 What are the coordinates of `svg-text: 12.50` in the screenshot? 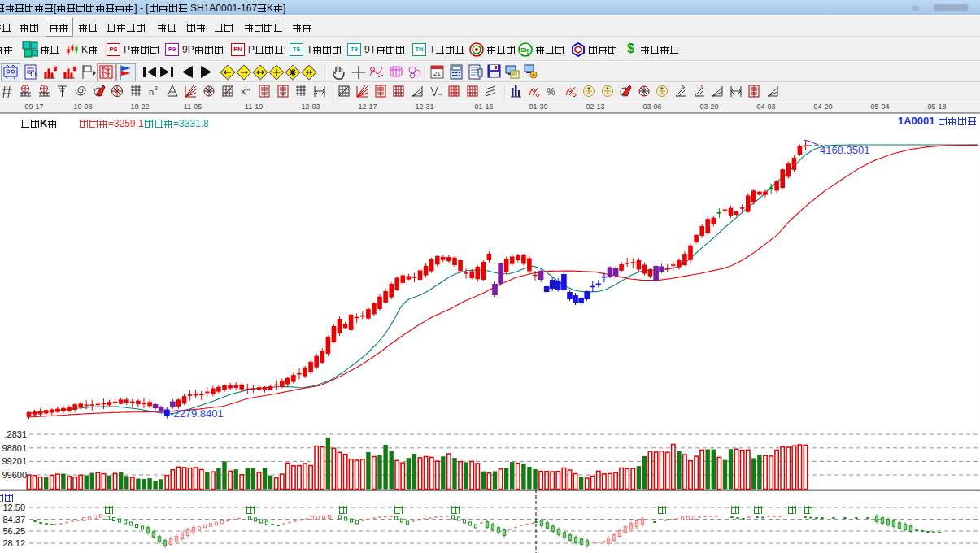 It's located at (14, 507).